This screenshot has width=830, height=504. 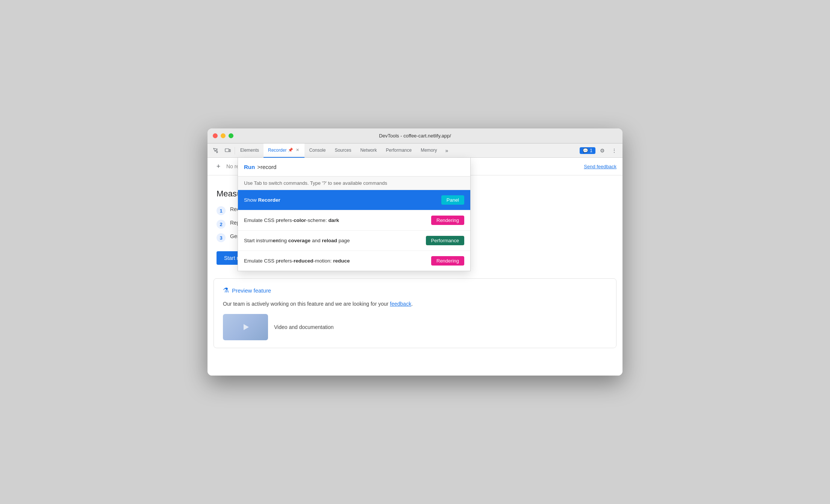 I want to click on tab-bar: Elements Recorder 📌 ✕ Console Sources Ne…, so click(x=415, y=151).